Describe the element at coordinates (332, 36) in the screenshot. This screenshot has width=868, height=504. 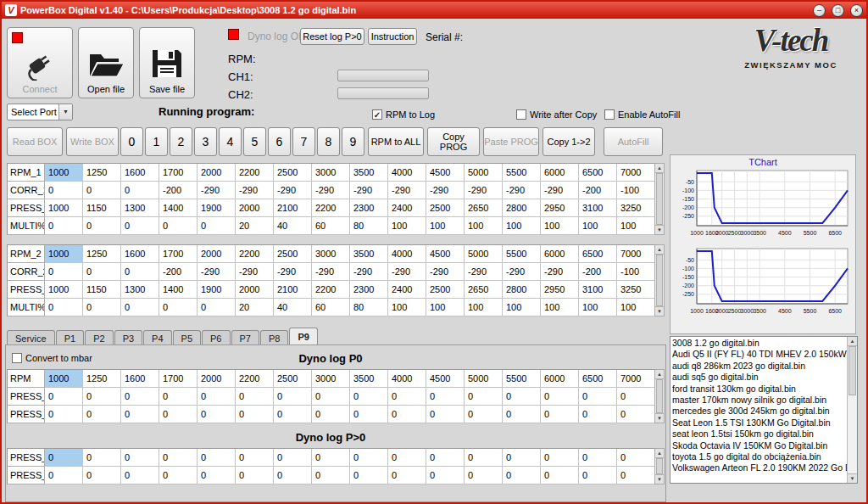
I see `reset-log-button: Reset log P>0` at that location.